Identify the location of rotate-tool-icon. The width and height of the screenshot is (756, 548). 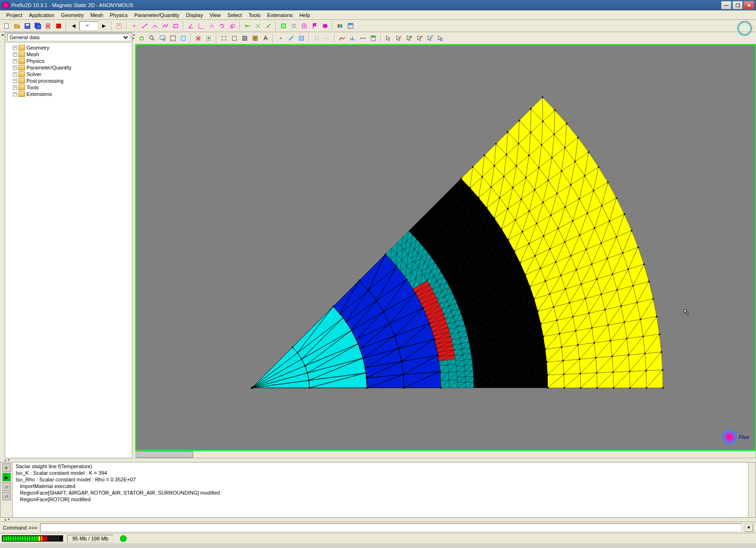
(222, 26).